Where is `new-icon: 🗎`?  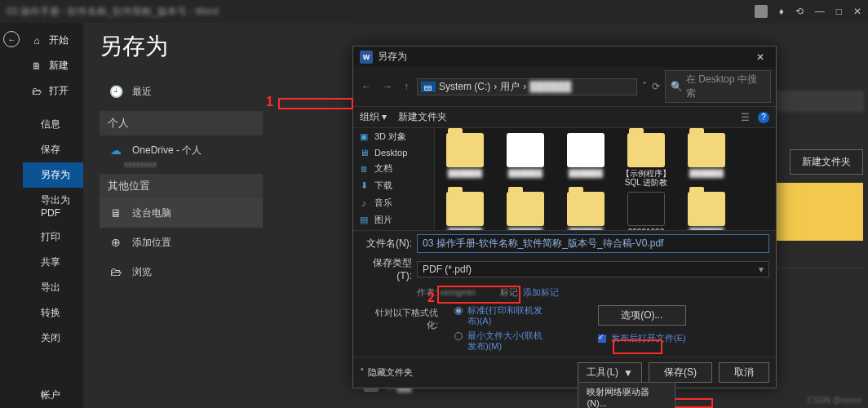 new-icon: 🗎 is located at coordinates (37, 66).